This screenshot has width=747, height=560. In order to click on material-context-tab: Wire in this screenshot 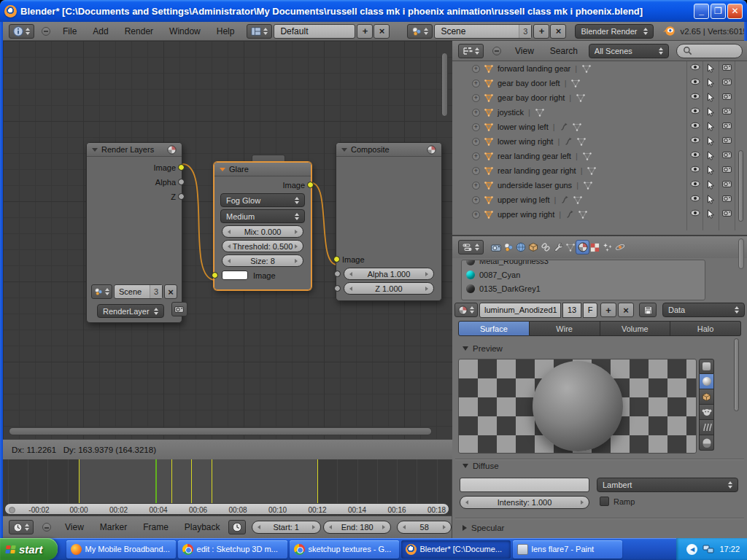, I will do `click(565, 328)`.